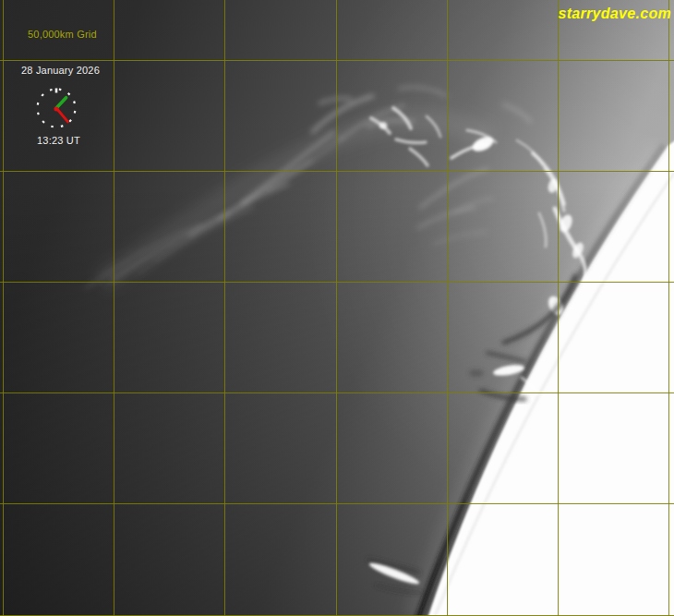 The width and height of the screenshot is (674, 616). Describe the element at coordinates (61, 103) in the screenshot. I see `clock-hour-hand` at that location.